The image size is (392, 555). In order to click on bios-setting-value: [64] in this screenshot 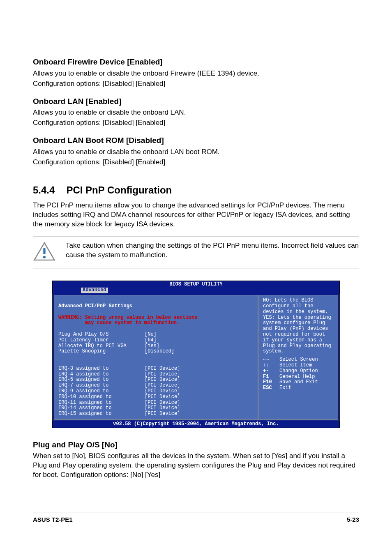, I will do `click(150, 341)`.